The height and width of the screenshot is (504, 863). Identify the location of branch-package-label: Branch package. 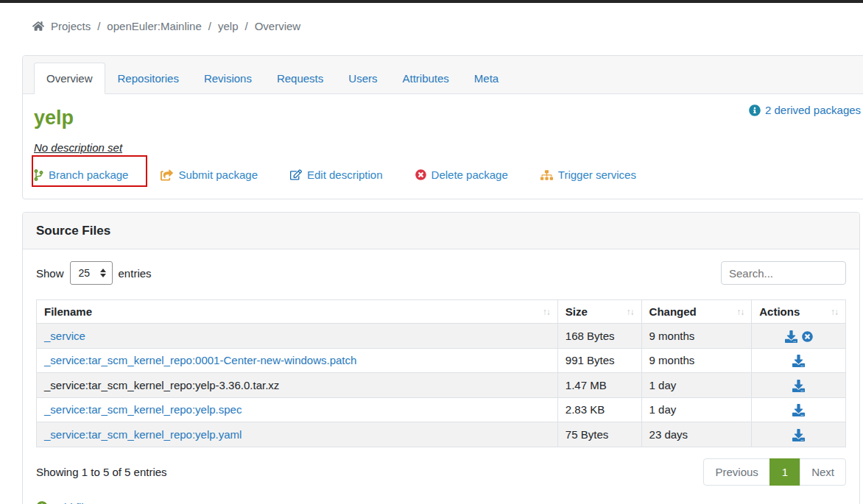
(88, 175).